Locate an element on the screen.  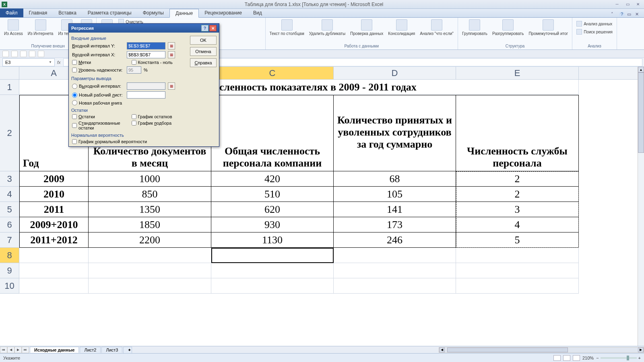
zoom-in-icon: + is located at coordinates (640, 358).